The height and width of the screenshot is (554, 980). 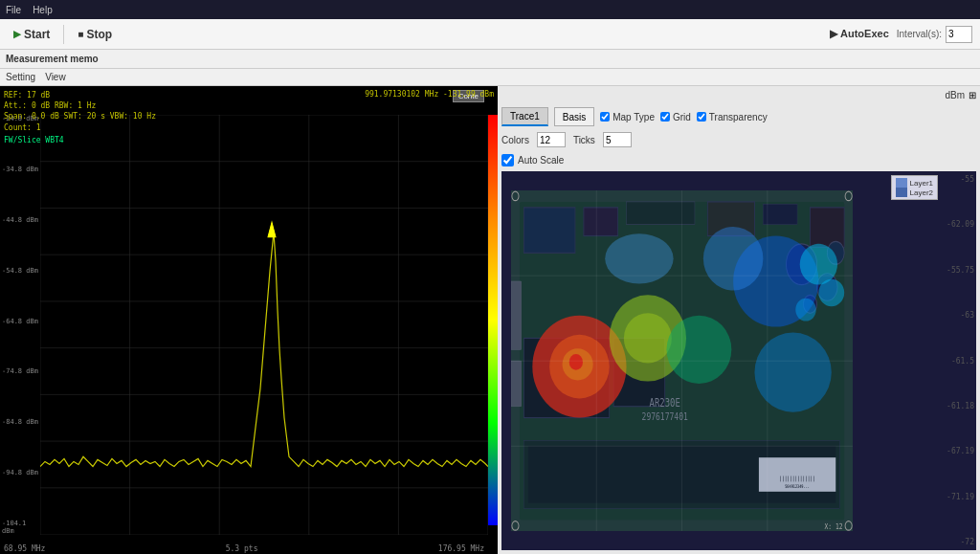 What do you see at coordinates (739, 117) in the screenshot?
I see `right-top-controls: Trace1 Basis Map Type Grid Transparency` at bounding box center [739, 117].